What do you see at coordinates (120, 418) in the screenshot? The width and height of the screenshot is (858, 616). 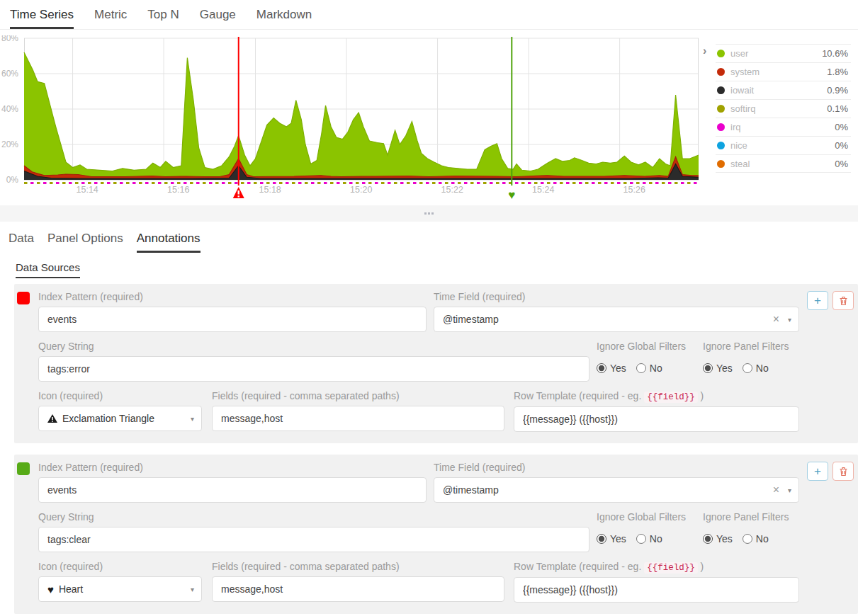 I see `icon-select: Exclamation Triangle ▾` at bounding box center [120, 418].